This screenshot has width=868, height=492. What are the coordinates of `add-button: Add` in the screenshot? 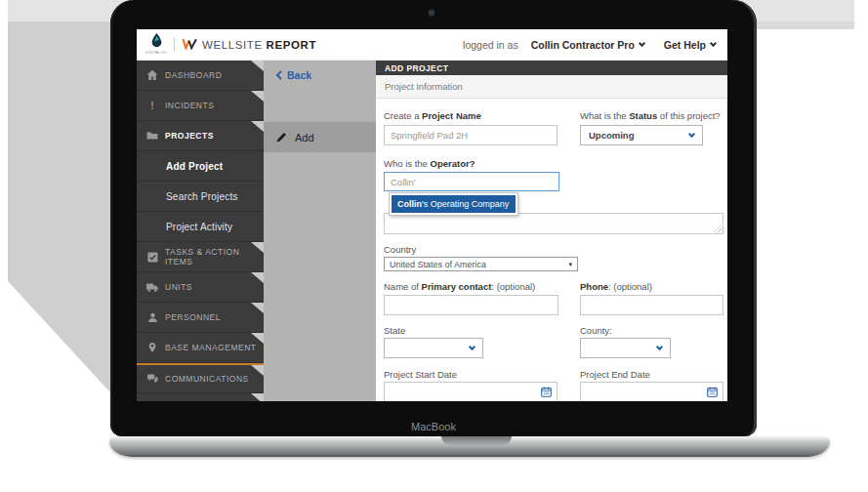 It's located at (320, 137).